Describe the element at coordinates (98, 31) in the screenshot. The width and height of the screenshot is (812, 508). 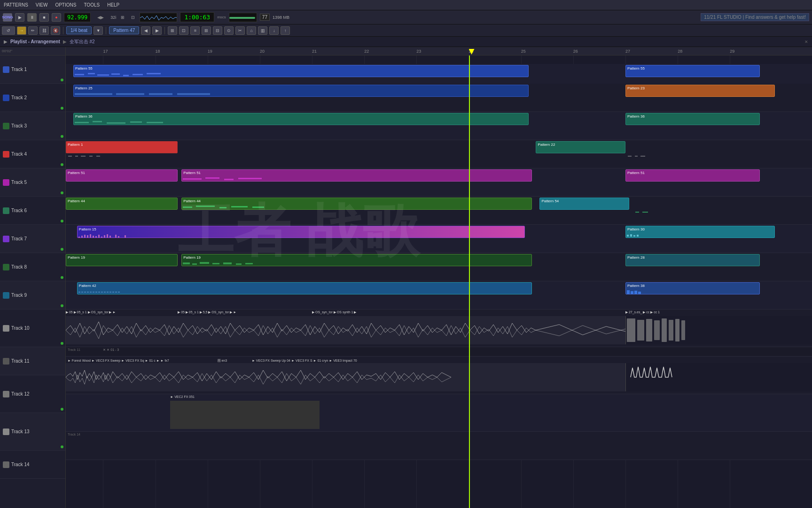
I see `snap-toggle: ▼` at that location.